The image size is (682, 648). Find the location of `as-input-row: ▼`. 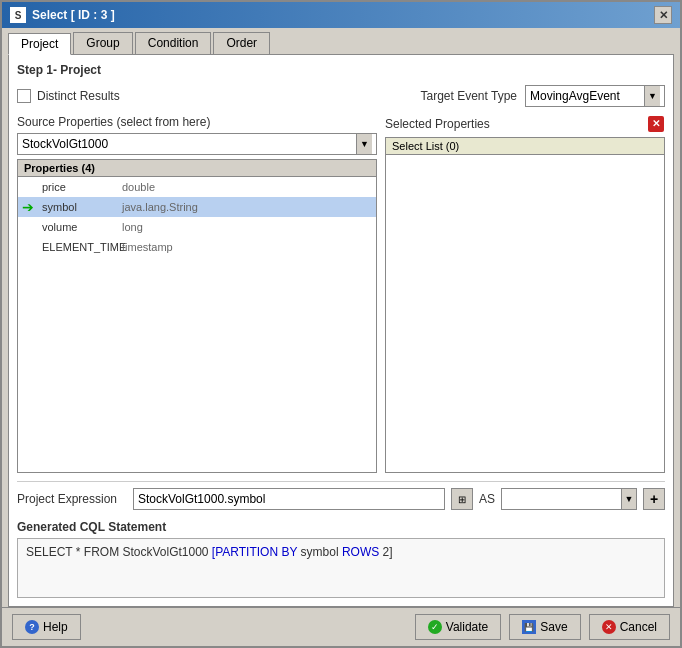

as-input-row: ▼ is located at coordinates (569, 499).